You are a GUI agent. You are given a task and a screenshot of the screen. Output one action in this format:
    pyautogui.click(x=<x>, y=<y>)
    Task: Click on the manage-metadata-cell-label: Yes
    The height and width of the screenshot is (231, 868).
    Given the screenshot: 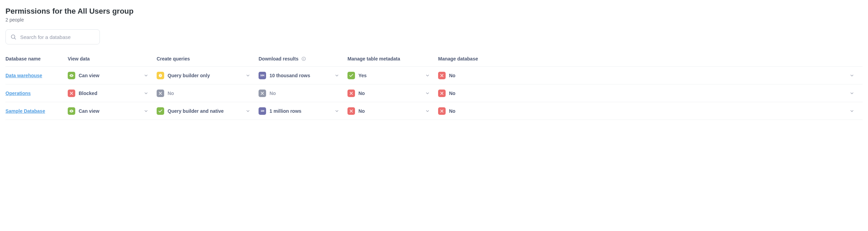 What is the action you would take?
    pyautogui.click(x=363, y=76)
    